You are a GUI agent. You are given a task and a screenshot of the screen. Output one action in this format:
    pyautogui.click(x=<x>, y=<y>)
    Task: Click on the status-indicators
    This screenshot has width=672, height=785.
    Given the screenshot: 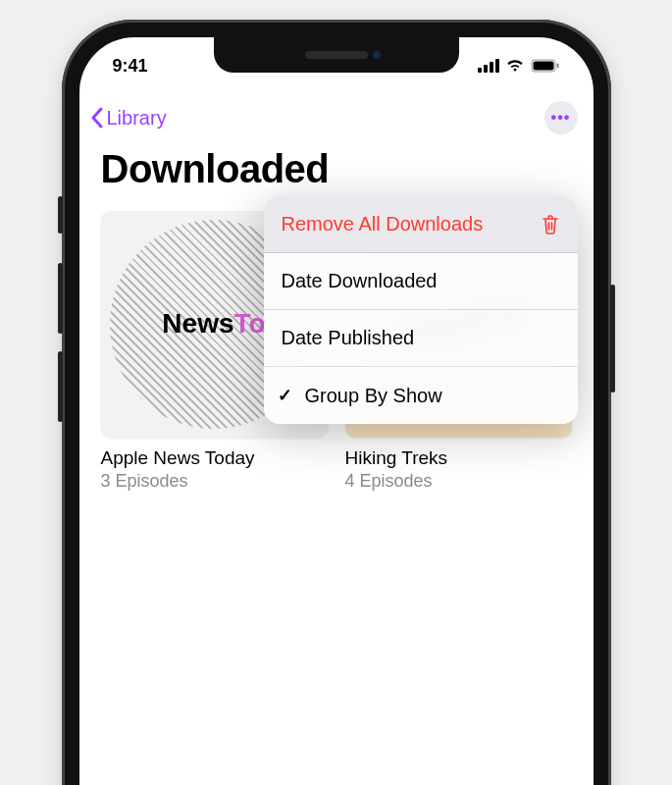 What is the action you would take?
    pyautogui.click(x=519, y=66)
    